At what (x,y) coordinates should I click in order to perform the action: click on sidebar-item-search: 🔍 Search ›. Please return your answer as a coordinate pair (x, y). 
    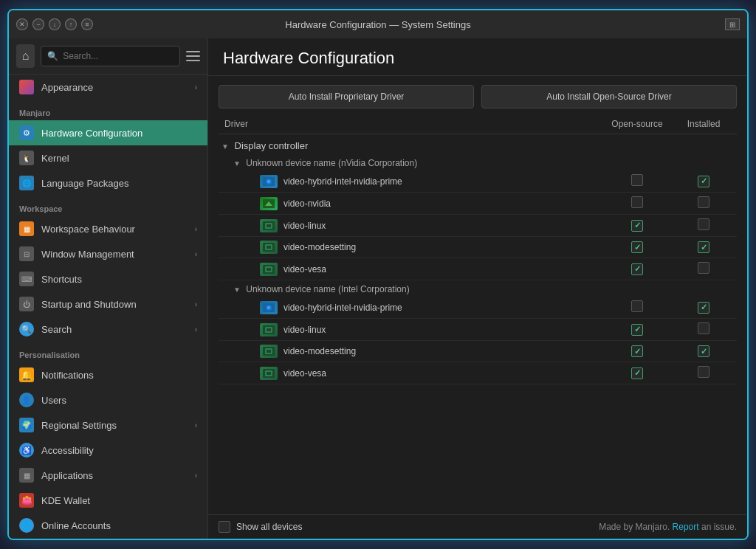
    Looking at the image, I should click on (108, 329).